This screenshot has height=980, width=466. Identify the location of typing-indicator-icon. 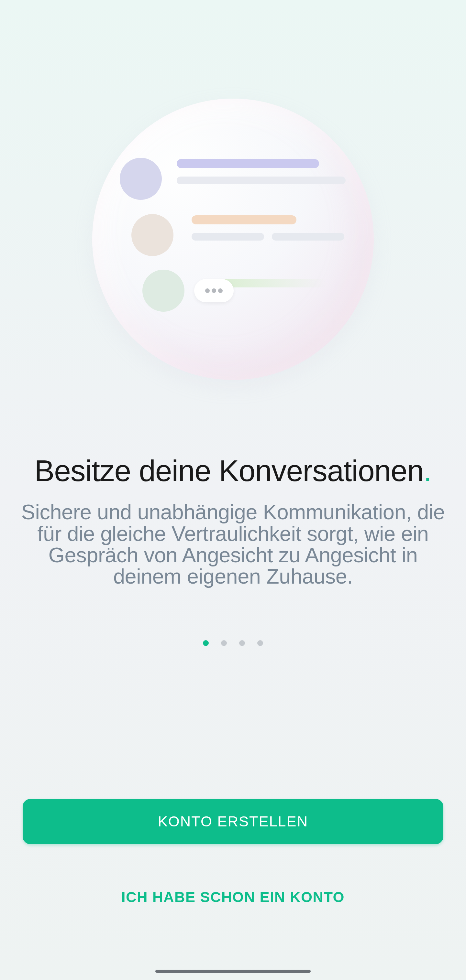
(214, 291).